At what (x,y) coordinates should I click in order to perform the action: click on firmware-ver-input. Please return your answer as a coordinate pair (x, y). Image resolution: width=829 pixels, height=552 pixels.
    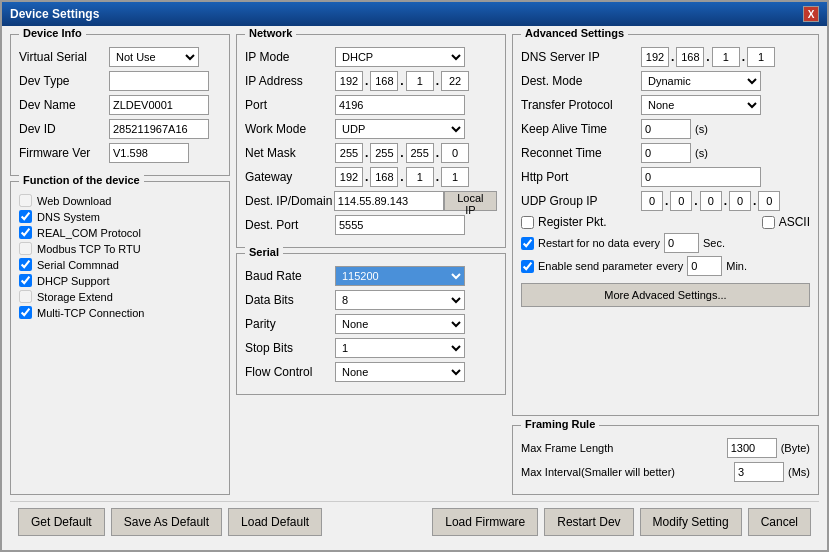
    Looking at the image, I should click on (149, 153).